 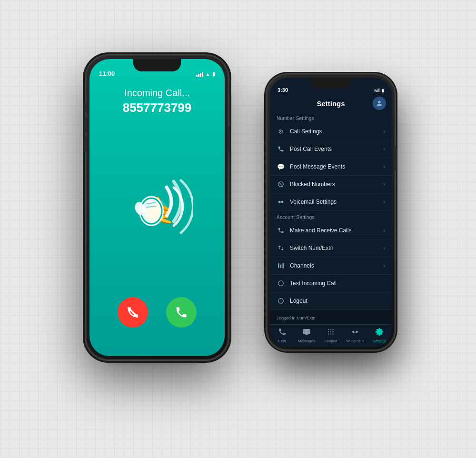 What do you see at coordinates (331, 301) in the screenshot?
I see `logout-item: Logout` at bounding box center [331, 301].